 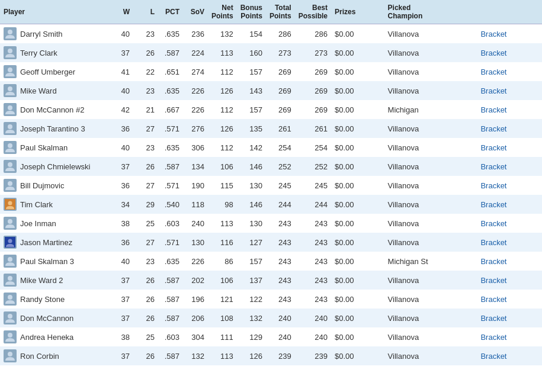 What do you see at coordinates (197, 204) in the screenshot?
I see `sov: 118` at bounding box center [197, 204].